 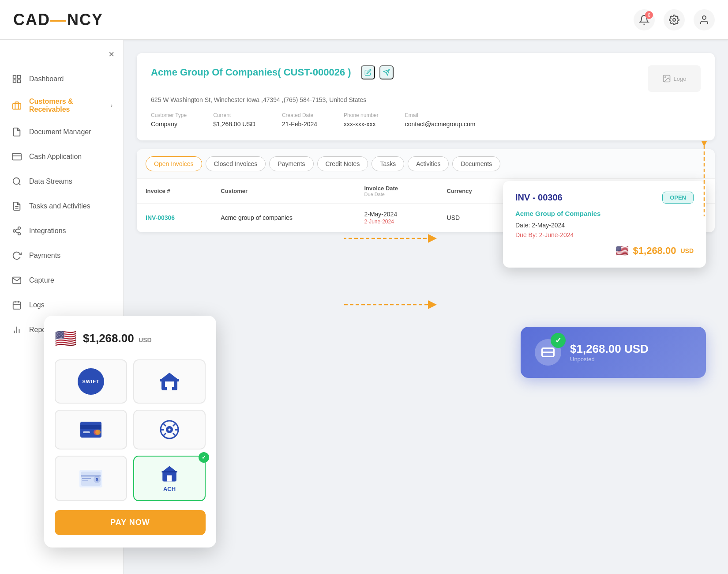 What do you see at coordinates (674, 79) in the screenshot?
I see `customer-logo: Logo` at bounding box center [674, 79].